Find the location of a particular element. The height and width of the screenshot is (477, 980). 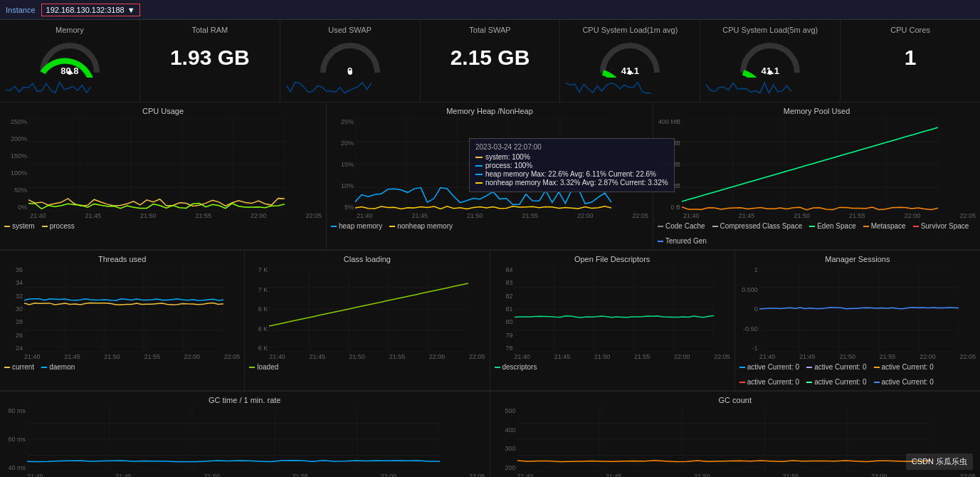

gauge-value: 0 is located at coordinates (350, 71).